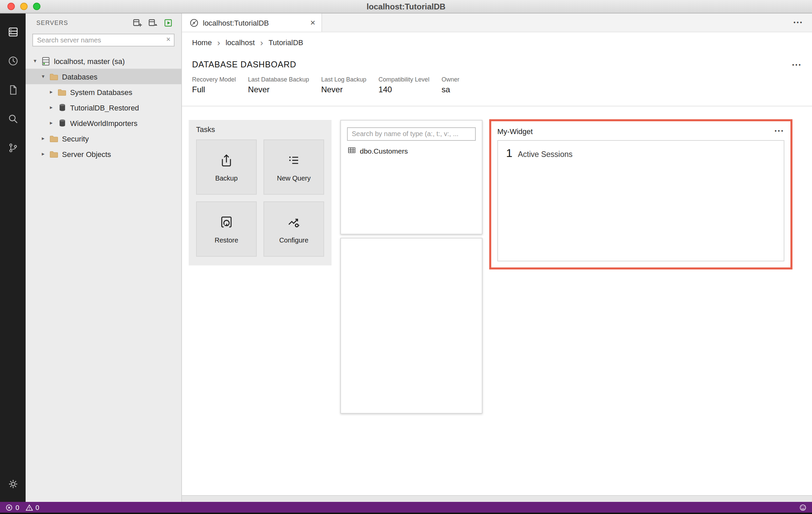 Image resolution: width=812 pixels, height=514 pixels. I want to click on my-widget: My-Widget ••• 1 Active Sessions, so click(641, 194).